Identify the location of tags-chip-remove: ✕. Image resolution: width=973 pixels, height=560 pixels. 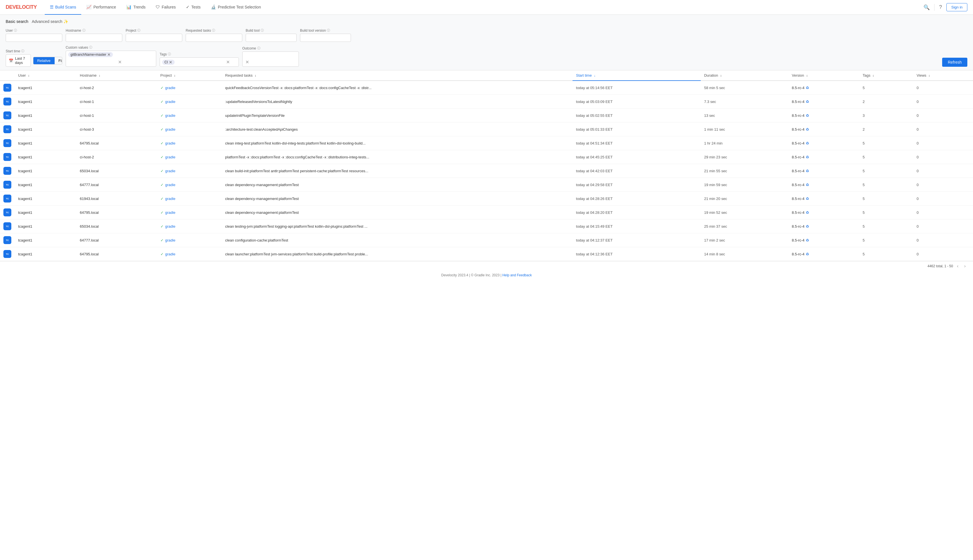
(171, 62).